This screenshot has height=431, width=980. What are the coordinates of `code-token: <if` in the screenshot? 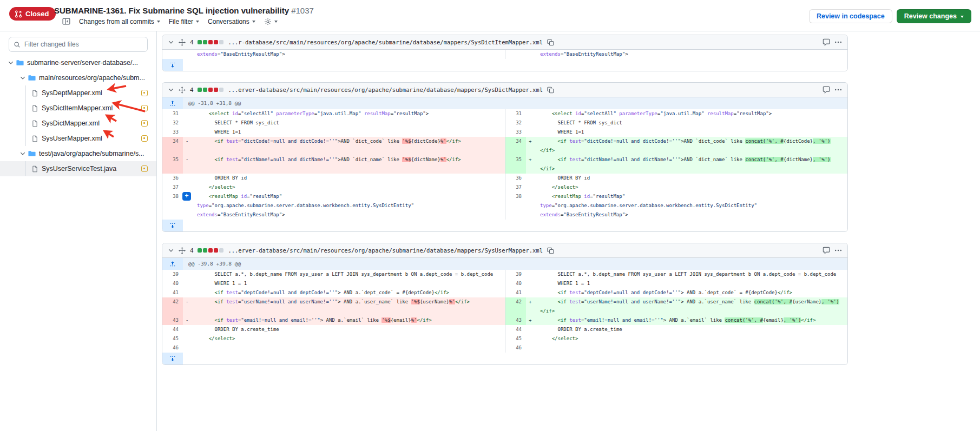 It's located at (219, 160).